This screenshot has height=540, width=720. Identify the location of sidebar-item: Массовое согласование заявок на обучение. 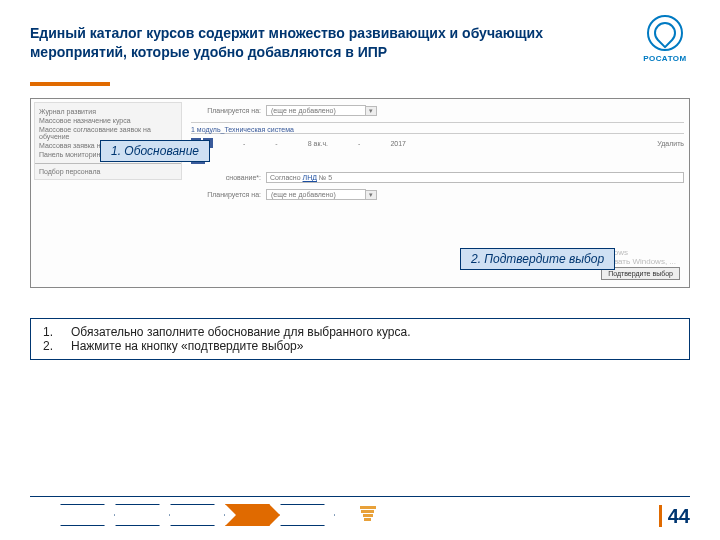
(108, 133).